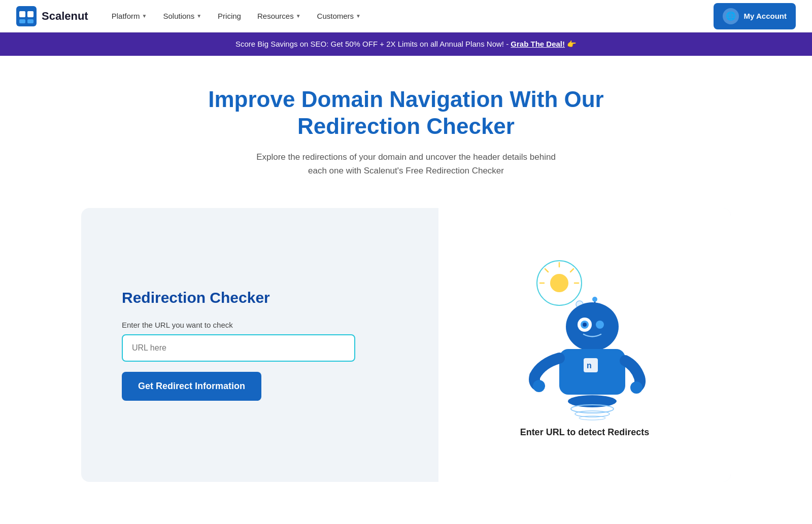 Image resolution: width=812 pixels, height=524 pixels. Describe the element at coordinates (406, 16) in the screenshot. I see `navbar: Scalenut Platform ▼ Solutions ▼ Pricing …` at that location.